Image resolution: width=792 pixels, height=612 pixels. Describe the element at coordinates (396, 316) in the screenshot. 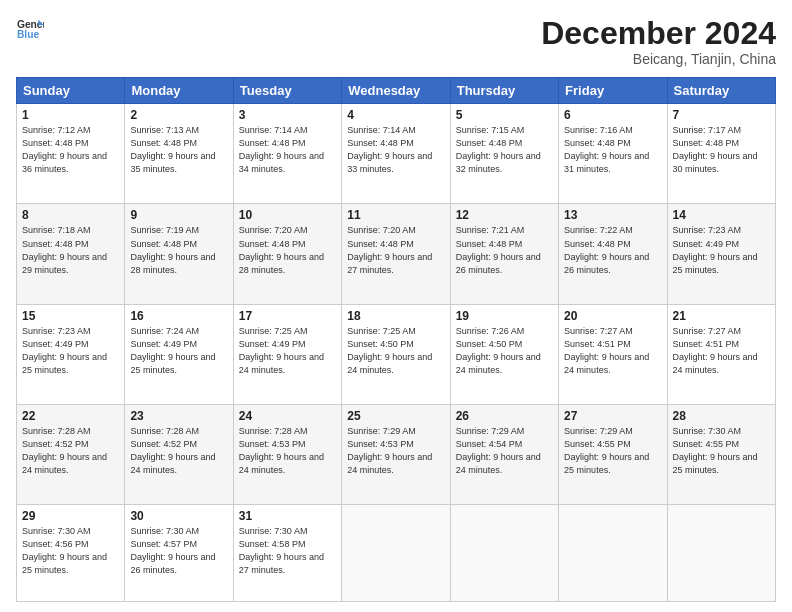

I see `day-number: 18` at that location.